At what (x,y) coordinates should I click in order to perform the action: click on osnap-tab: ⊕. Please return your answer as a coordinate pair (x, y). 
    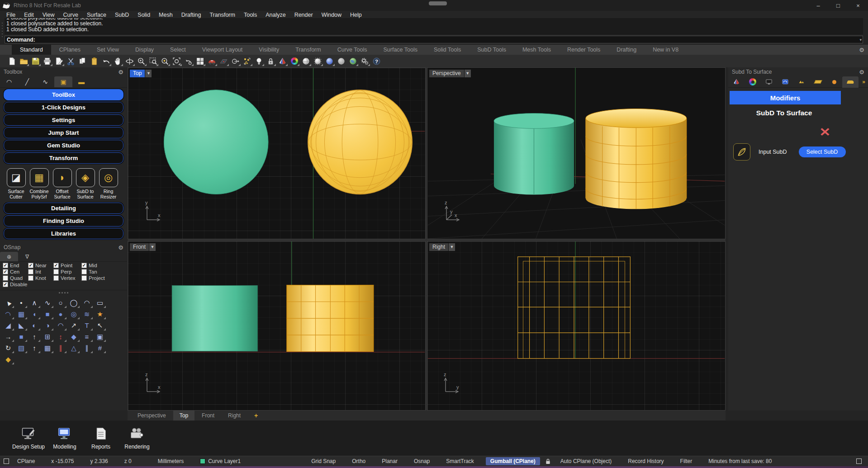
    Looking at the image, I should click on (9, 257).